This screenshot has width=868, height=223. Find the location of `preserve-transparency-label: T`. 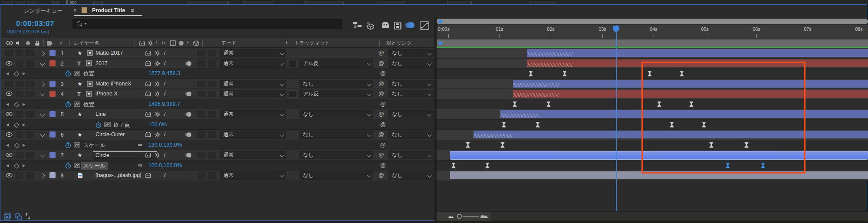

preserve-transparency-label: T is located at coordinates (286, 43).